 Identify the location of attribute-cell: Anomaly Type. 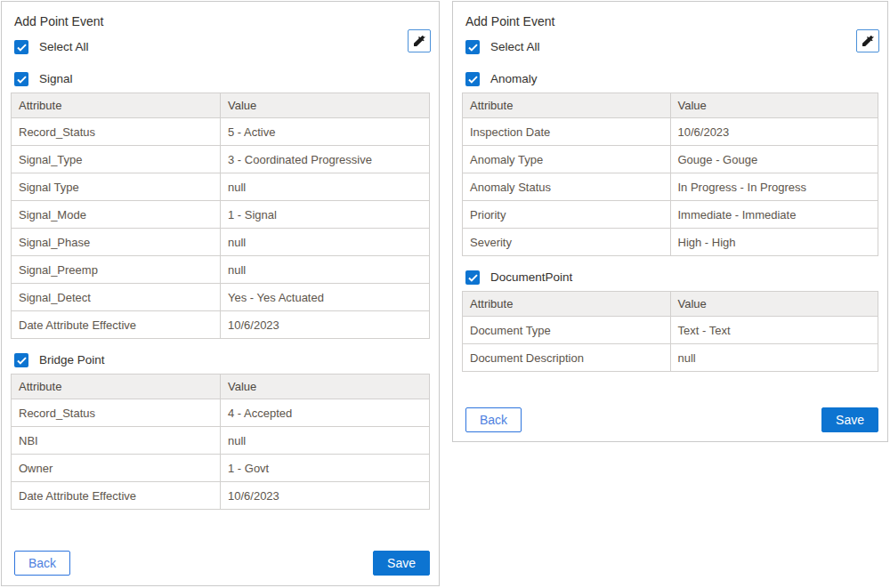
(567, 160).